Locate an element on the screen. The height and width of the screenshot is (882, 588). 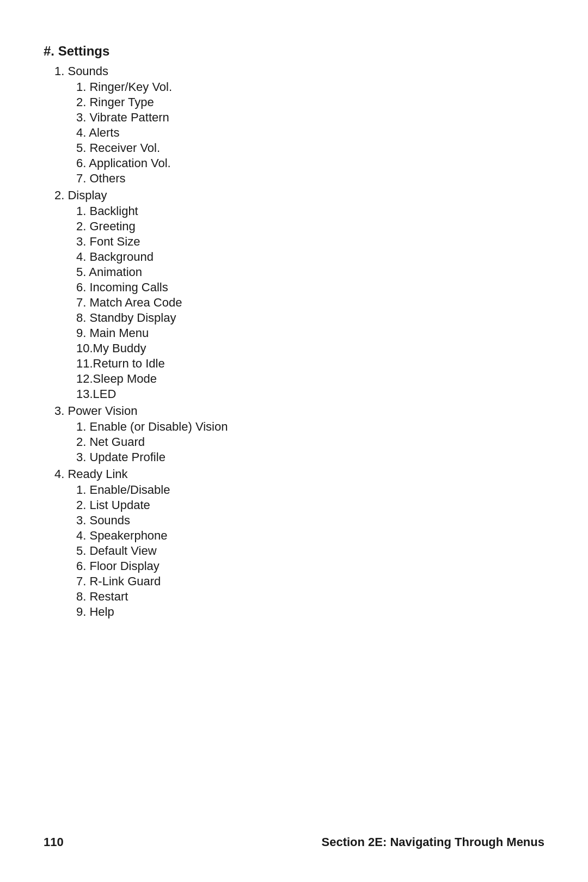
menu-item-level2-2-2: 2. Greeting is located at coordinates (294, 226).